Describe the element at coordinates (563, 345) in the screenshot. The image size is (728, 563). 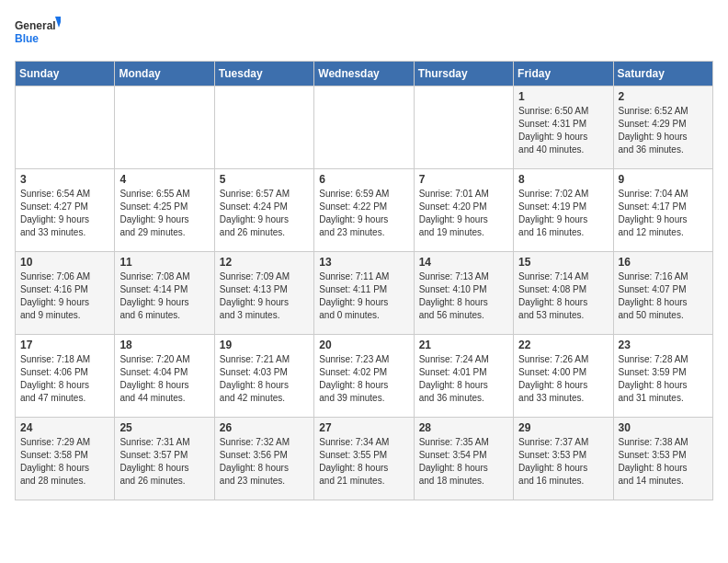
I see `day-number: 22` at that location.